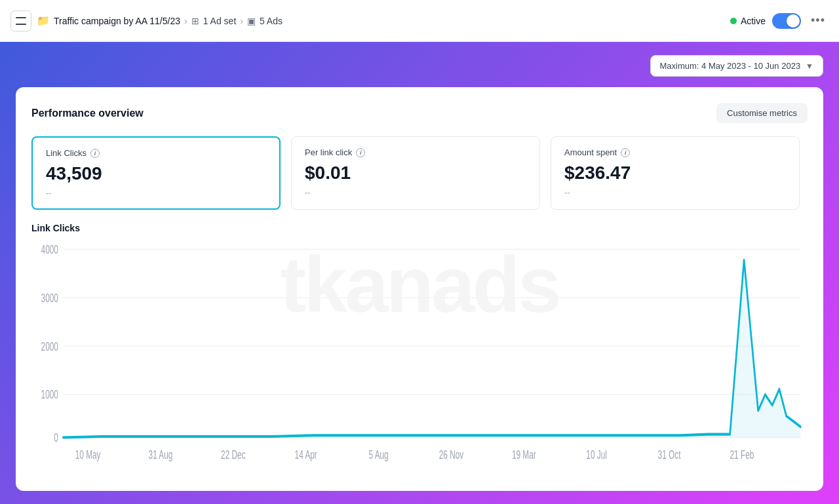 This screenshot has height=504, width=839. Describe the element at coordinates (416, 173) in the screenshot. I see `metric-value-per-link-click: $0.01` at that location.